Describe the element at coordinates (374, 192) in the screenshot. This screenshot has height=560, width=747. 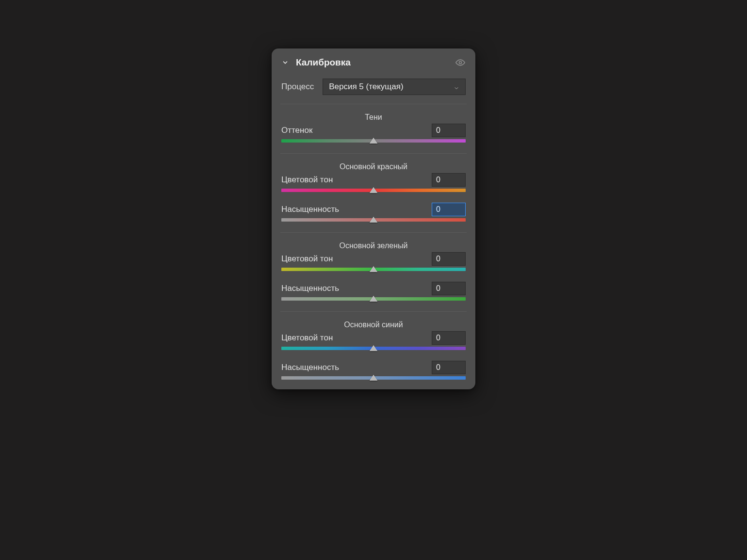
I see `group-red: Основной красный Цветовой тон Насыщеннос…` at that location.